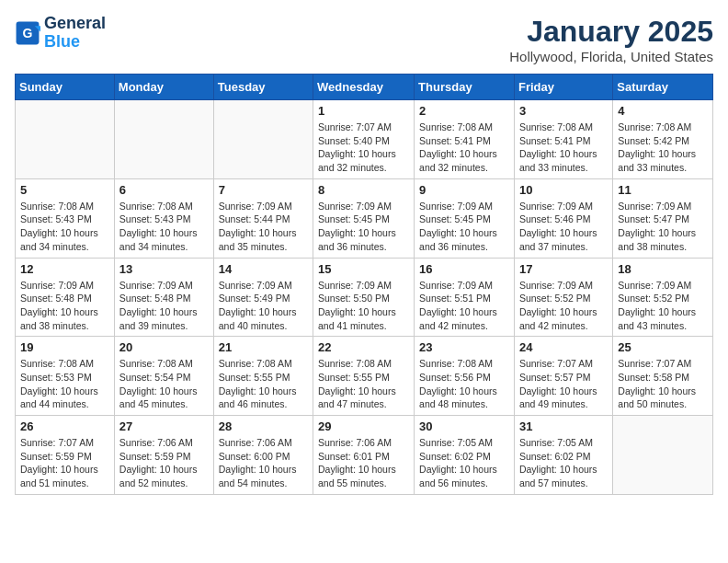 This screenshot has height=563, width=728. I want to click on calendar-cell: 14Sunrise: 7:09 AMSunset: 5:49 PMDayligh…, so click(263, 297).